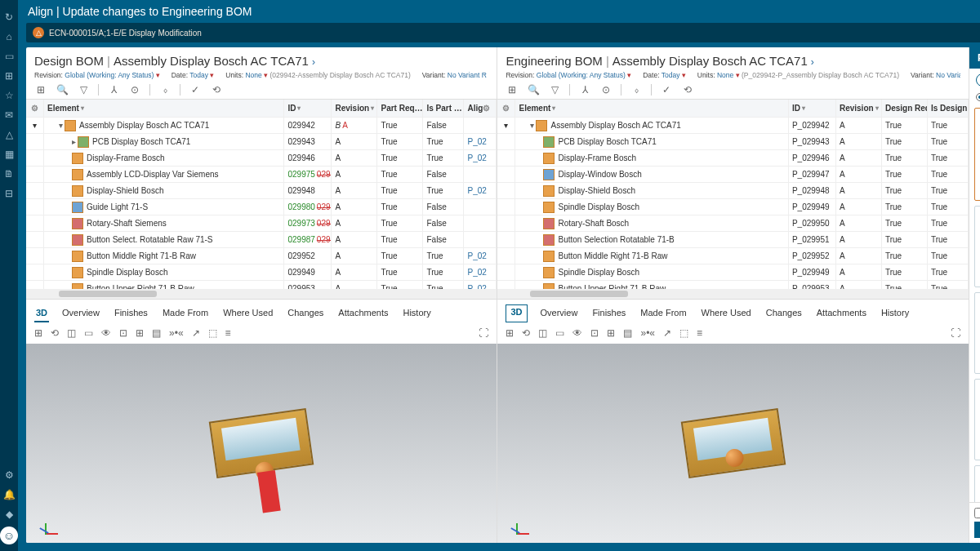 This screenshot has height=551, width=980. What do you see at coordinates (733, 285) in the screenshot?
I see `table-row: Button Upper Right 71-B Raw P_029953 A T…` at bounding box center [733, 285].